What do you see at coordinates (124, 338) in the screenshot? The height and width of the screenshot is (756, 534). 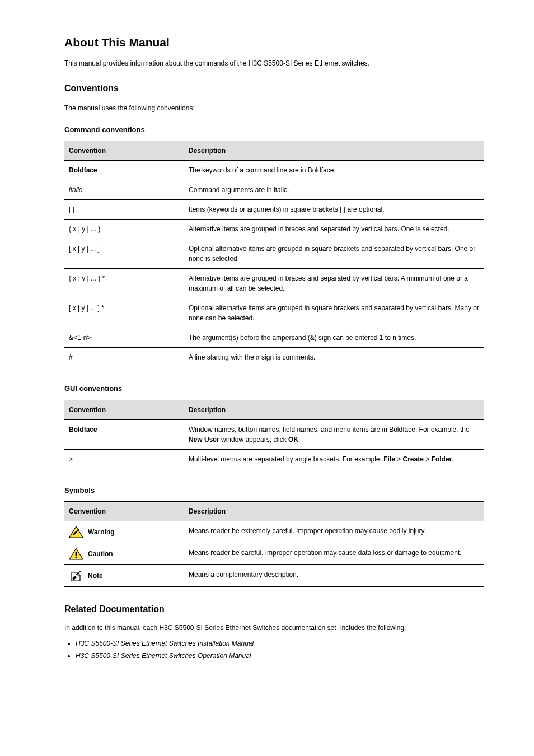 I see `convention-cell: &<1-n>` at bounding box center [124, 338].